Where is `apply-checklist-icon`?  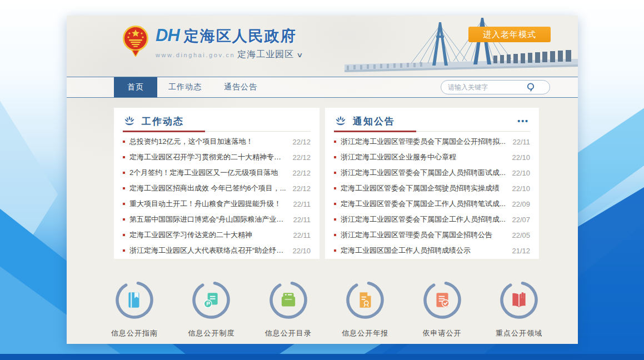
apply-checklist-icon is located at coordinates (442, 300).